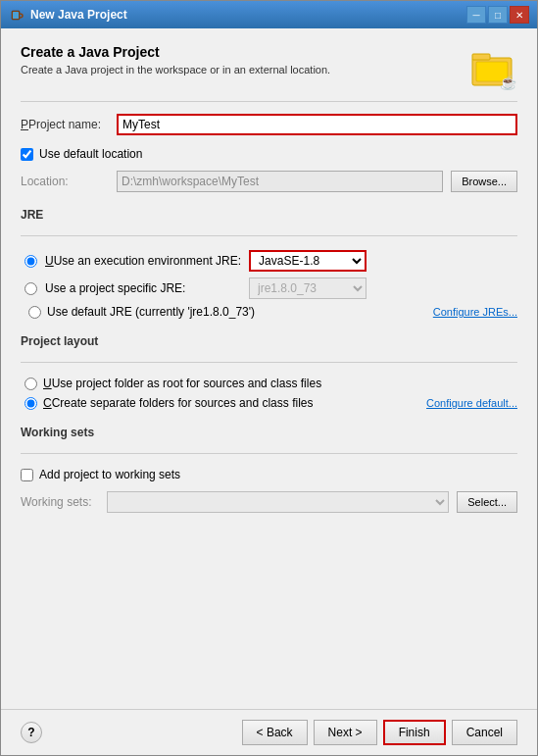 The width and height of the screenshot is (538, 756). Describe the element at coordinates (78, 15) in the screenshot. I see `window-title: New Java Project` at that location.